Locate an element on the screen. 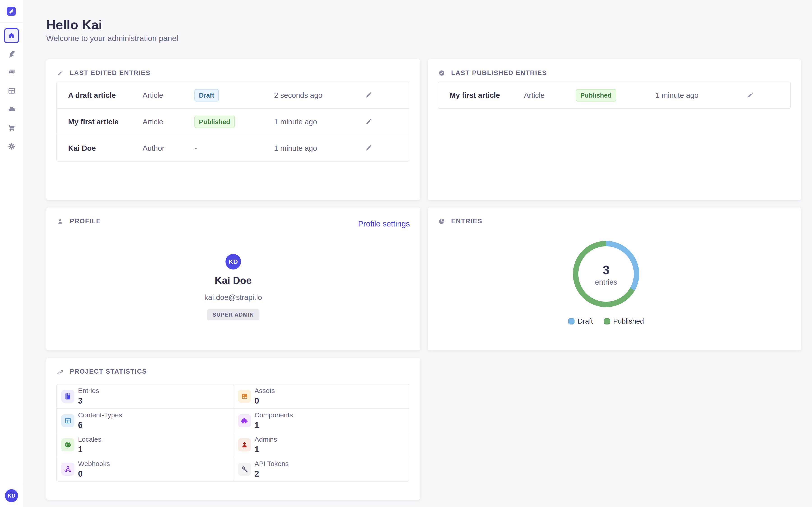  entry-type: Author is located at coordinates (154, 148).